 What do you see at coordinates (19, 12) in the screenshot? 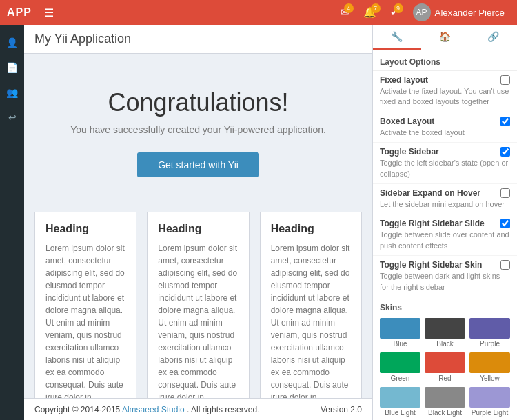
I see `app-brand: APP` at bounding box center [19, 12].